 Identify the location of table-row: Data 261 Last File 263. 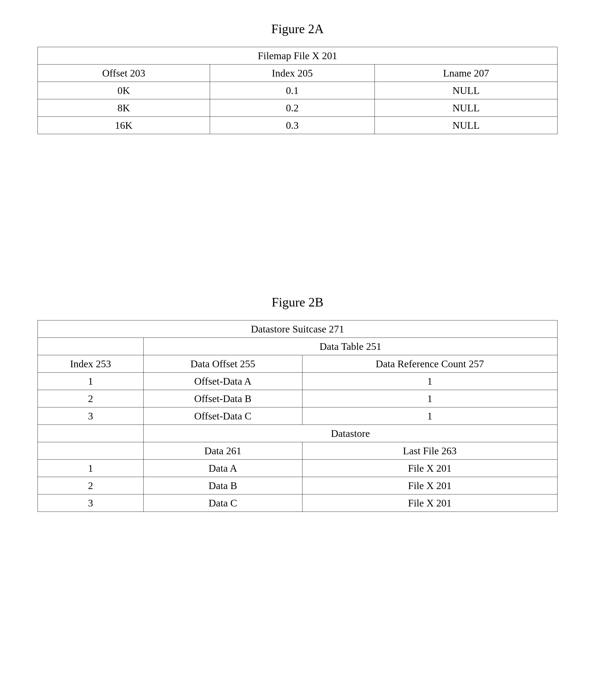
(298, 451).